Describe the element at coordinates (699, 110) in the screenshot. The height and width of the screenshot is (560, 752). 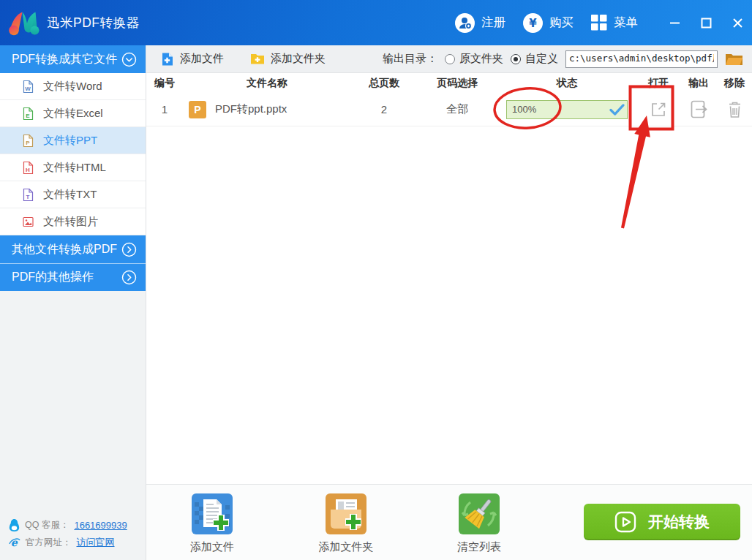
I see `output-icon` at that location.